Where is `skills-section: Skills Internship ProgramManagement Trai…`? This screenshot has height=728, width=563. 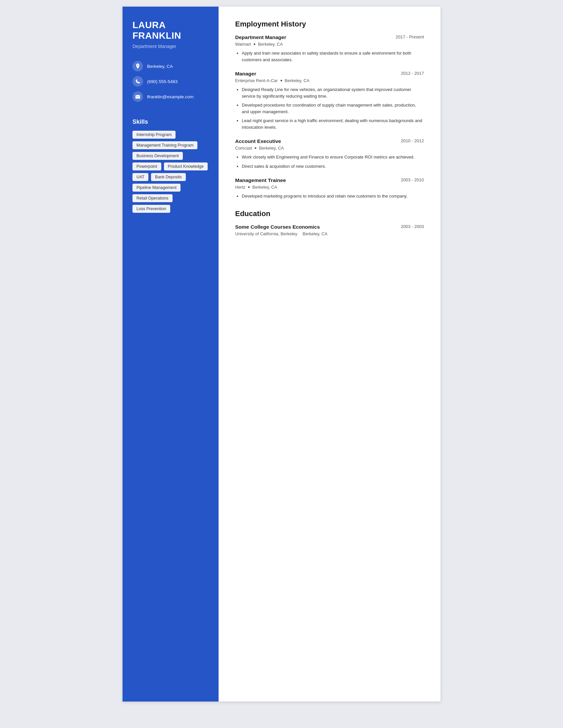 skills-section: Skills Internship ProgramManagement Trai… is located at coordinates (171, 165).